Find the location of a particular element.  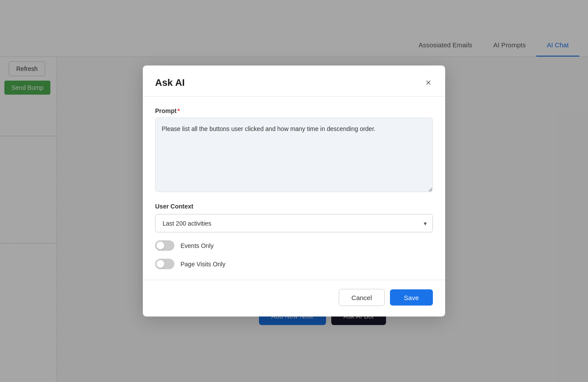

modal-title: Ask AI is located at coordinates (170, 83).